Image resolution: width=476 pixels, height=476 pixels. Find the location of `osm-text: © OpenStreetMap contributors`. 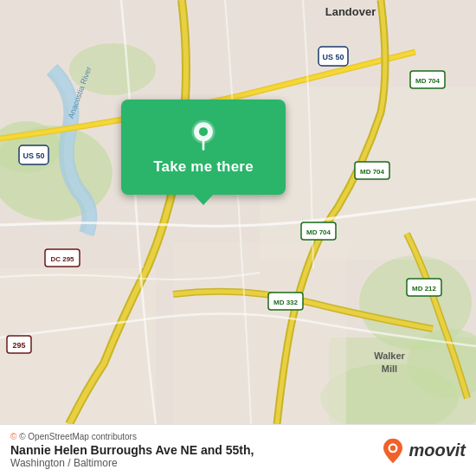

osm-text: © OpenStreetMap contributors is located at coordinates (78, 436).